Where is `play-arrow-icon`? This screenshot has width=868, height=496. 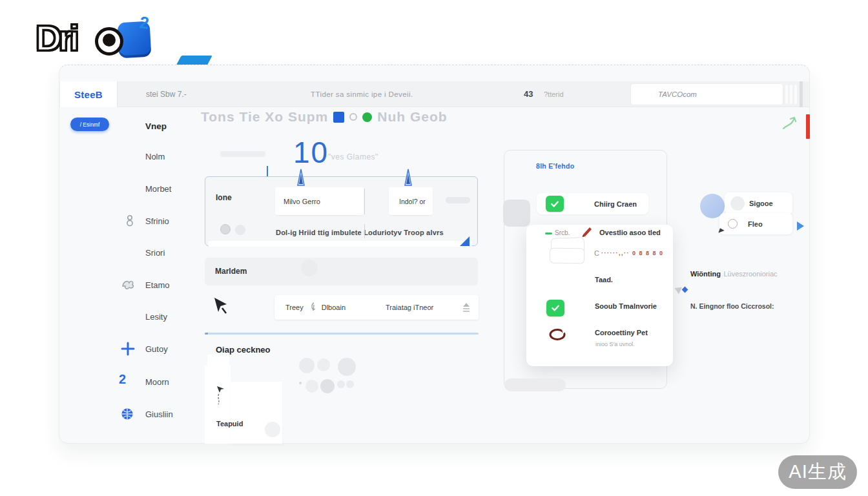 play-arrow-icon is located at coordinates (801, 226).